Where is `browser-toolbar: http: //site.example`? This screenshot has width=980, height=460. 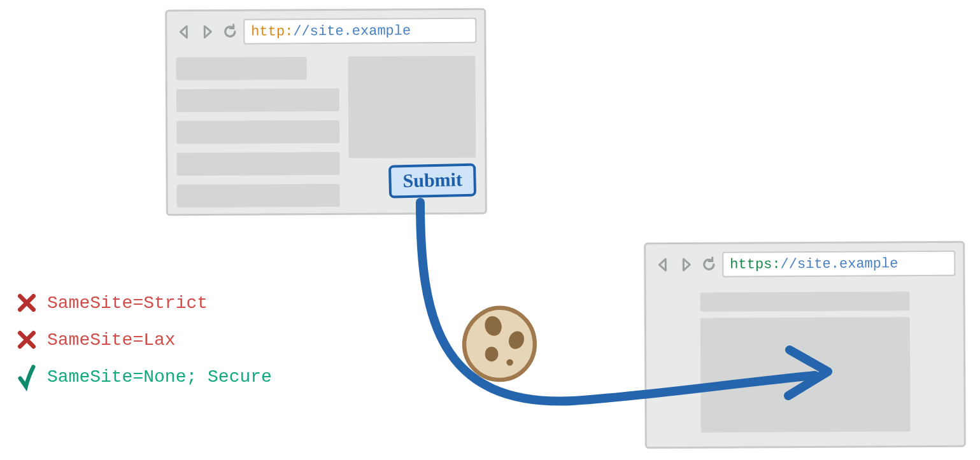 browser-toolbar: http: //site.example is located at coordinates (325, 32).